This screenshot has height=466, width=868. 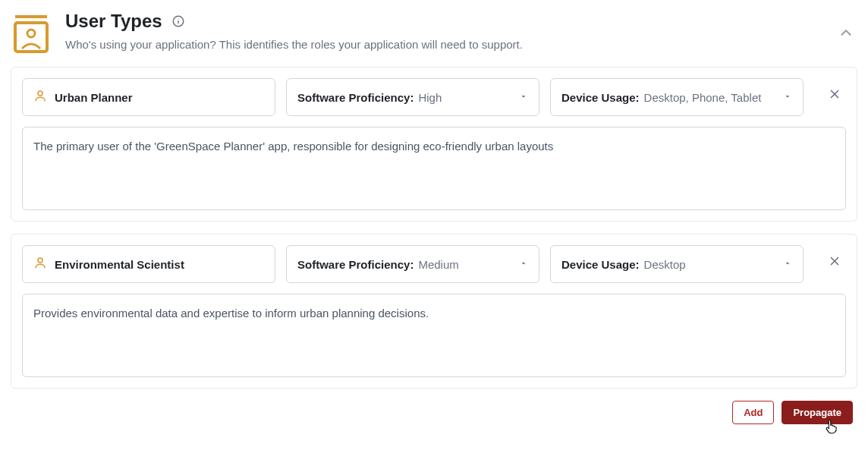 I want to click on collapse-section-button, so click(x=846, y=34).